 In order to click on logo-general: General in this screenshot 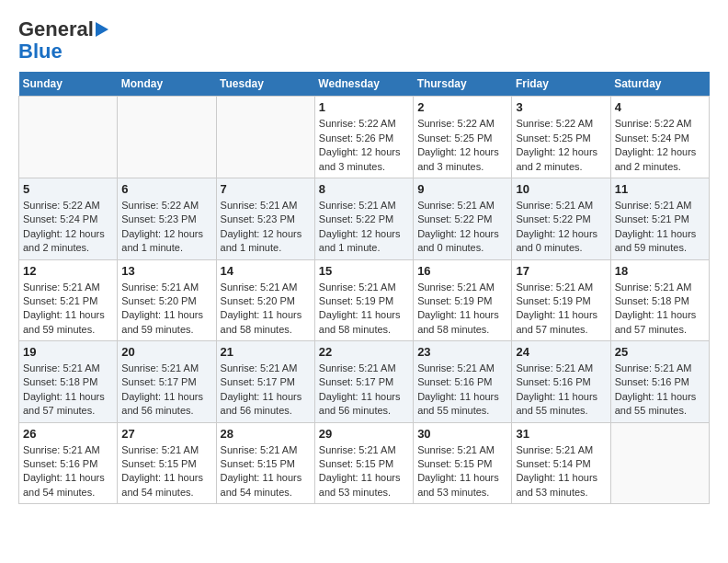, I will do `click(56, 29)`.